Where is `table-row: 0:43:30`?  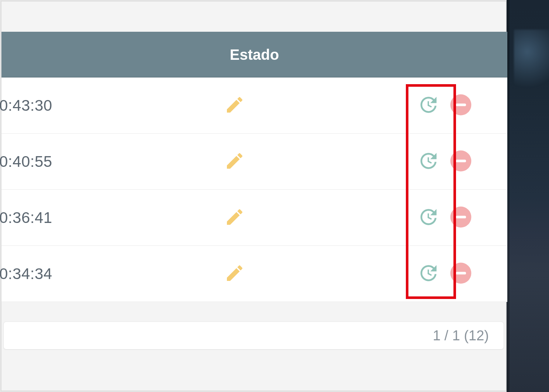
table-row: 0:43:30 is located at coordinates (255, 106).